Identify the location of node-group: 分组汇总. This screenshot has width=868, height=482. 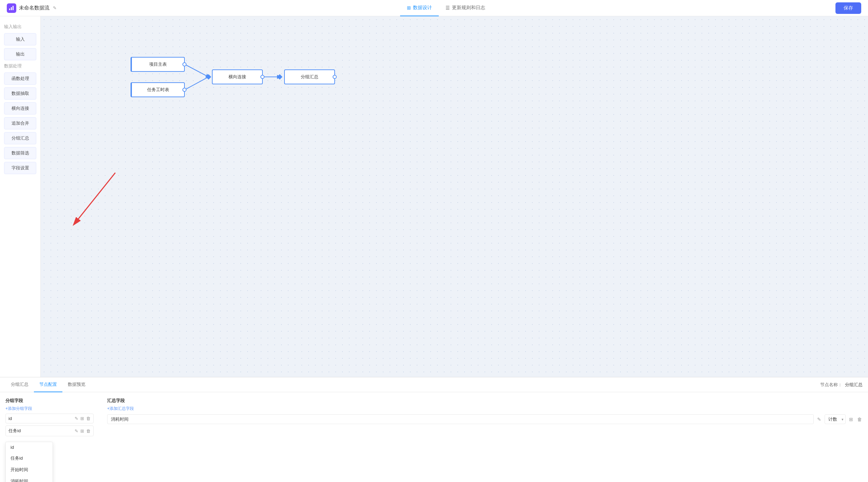
(310, 77).